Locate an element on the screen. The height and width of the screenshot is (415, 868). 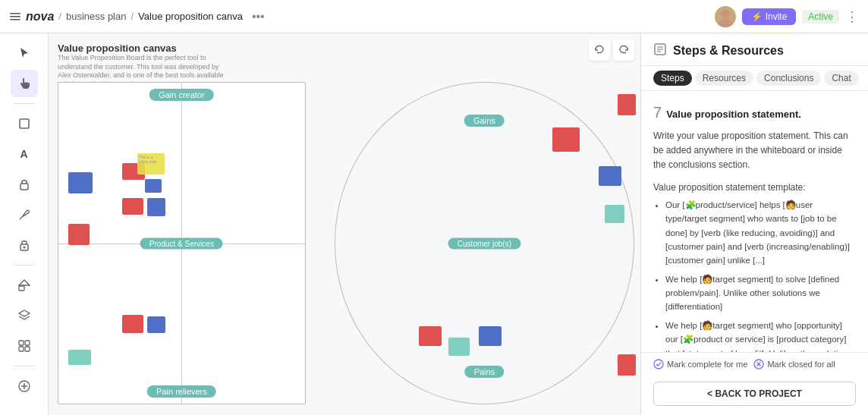
breadcrumb-sep2: / is located at coordinates (132, 17).